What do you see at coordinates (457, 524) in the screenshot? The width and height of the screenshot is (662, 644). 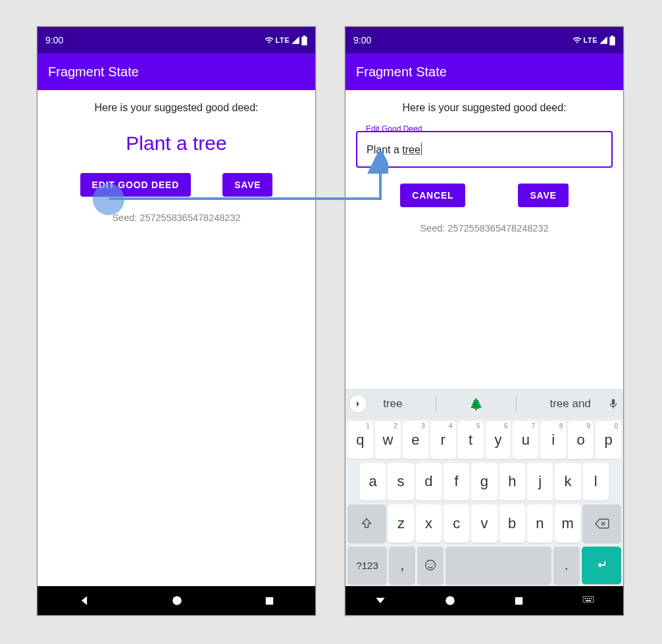 I see `key-c: c` at bounding box center [457, 524].